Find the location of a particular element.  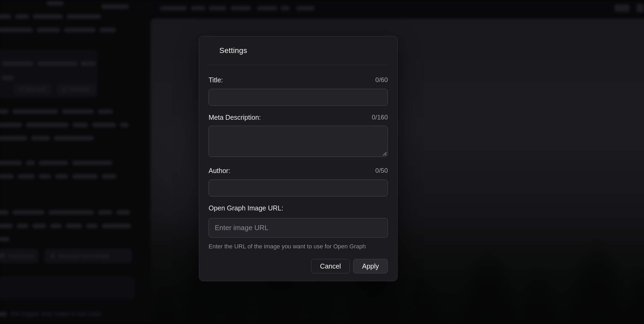

title-input is located at coordinates (298, 97).